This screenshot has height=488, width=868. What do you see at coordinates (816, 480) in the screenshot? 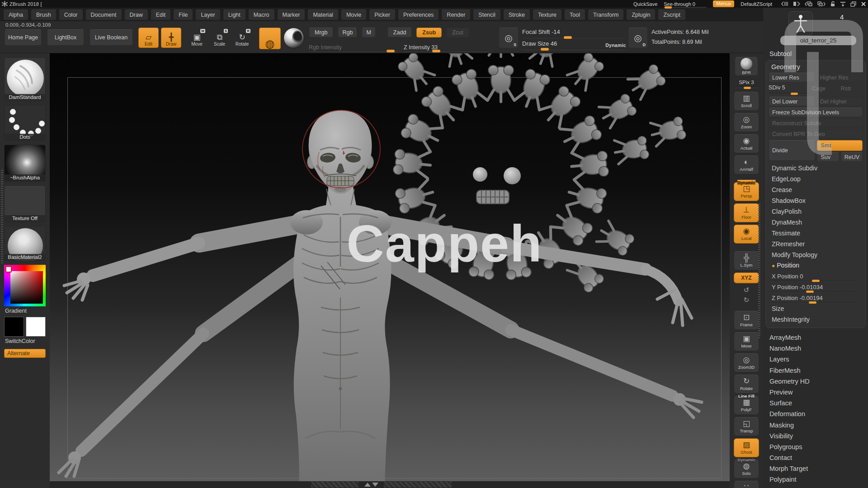
I see `subpalette-header: Polypaint` at bounding box center [816, 480].